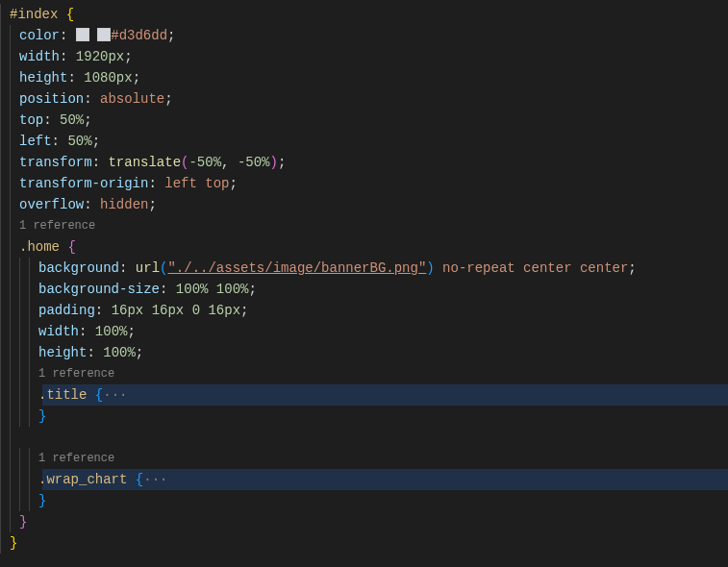  Describe the element at coordinates (364, 395) in the screenshot. I see `code-line-folded: .title {···` at that location.